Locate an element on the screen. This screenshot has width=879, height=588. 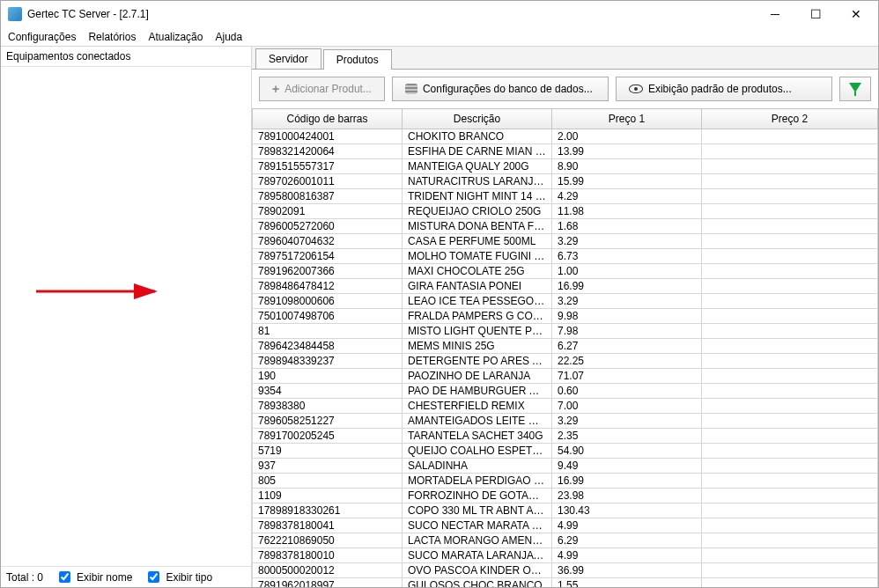
menu-config: Configurações is located at coordinates (42, 37).